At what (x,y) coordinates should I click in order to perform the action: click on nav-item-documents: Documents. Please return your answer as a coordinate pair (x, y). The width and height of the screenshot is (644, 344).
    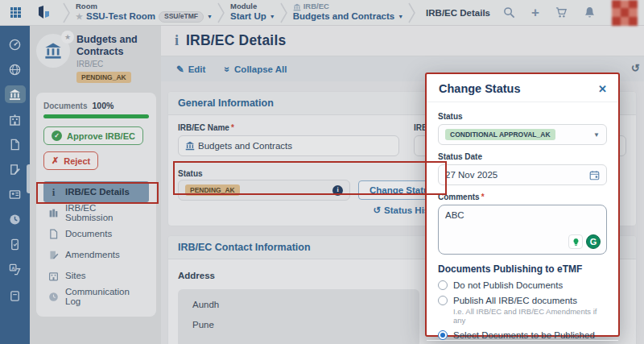
    Looking at the image, I should click on (97, 234).